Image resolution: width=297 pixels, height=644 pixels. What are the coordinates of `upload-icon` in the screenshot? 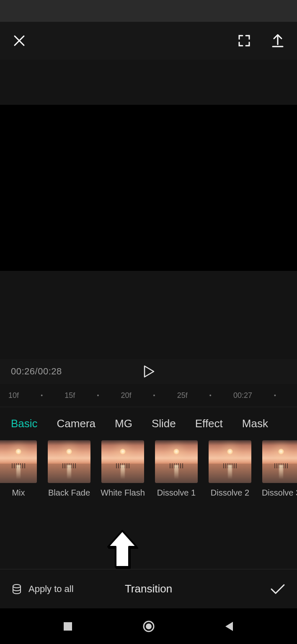 It's located at (278, 41).